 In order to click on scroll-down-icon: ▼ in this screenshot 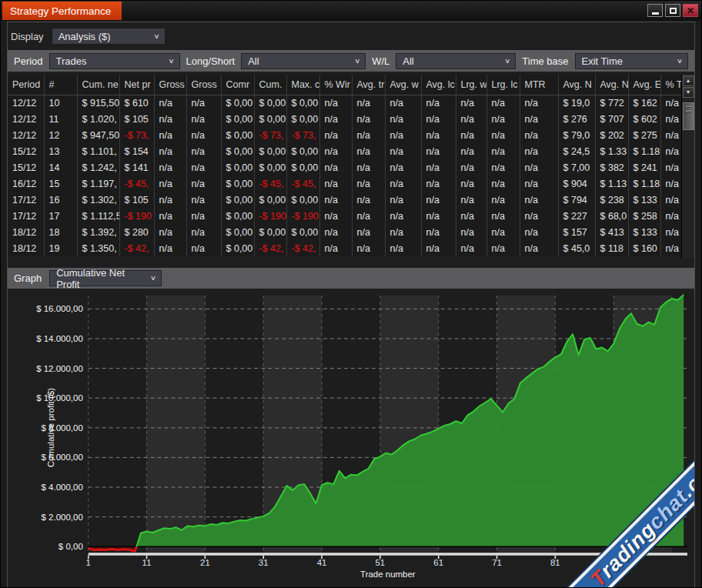, I will do `click(688, 92)`.